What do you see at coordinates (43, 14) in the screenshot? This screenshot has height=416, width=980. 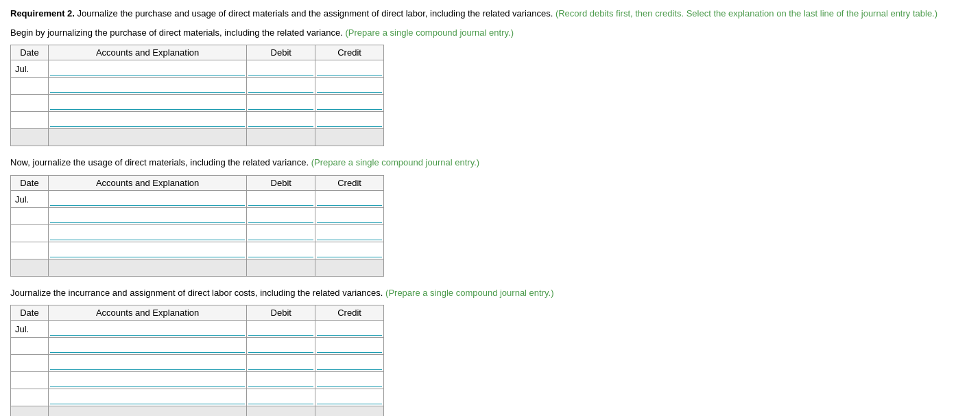 I see `requirement-label: Requirement 2.` at bounding box center [43, 14].